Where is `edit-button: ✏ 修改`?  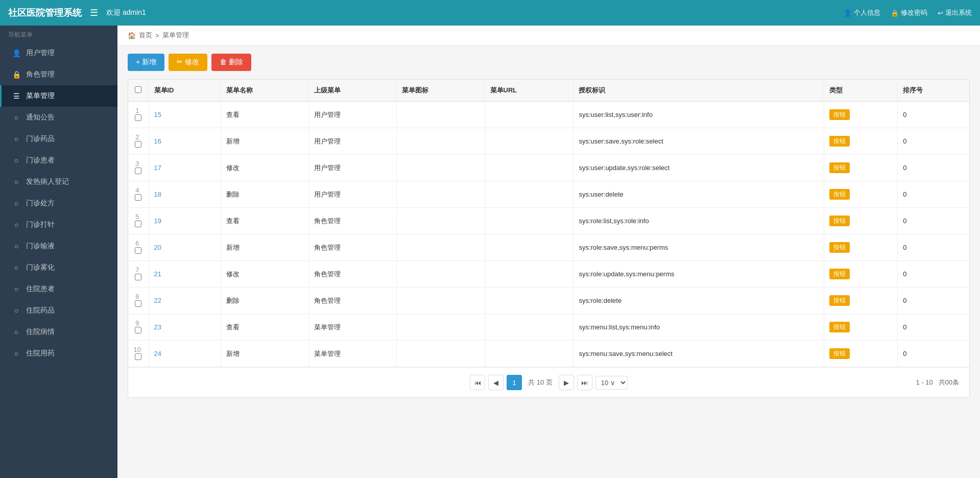 edit-button: ✏ 修改 is located at coordinates (188, 62).